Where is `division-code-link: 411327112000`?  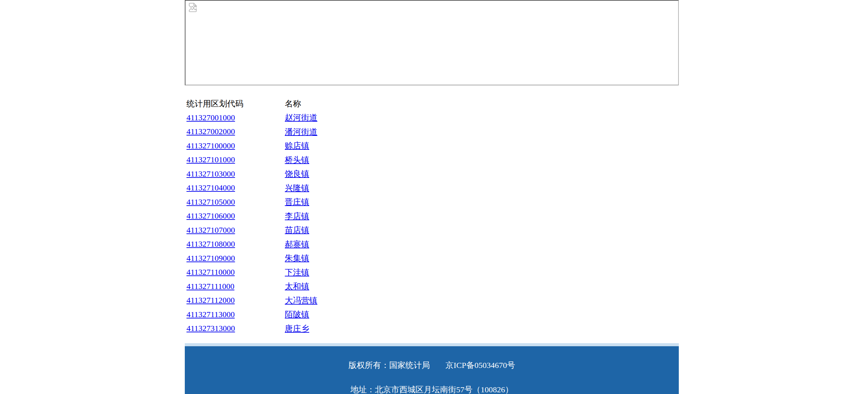 division-code-link: 411327112000 is located at coordinates (211, 300).